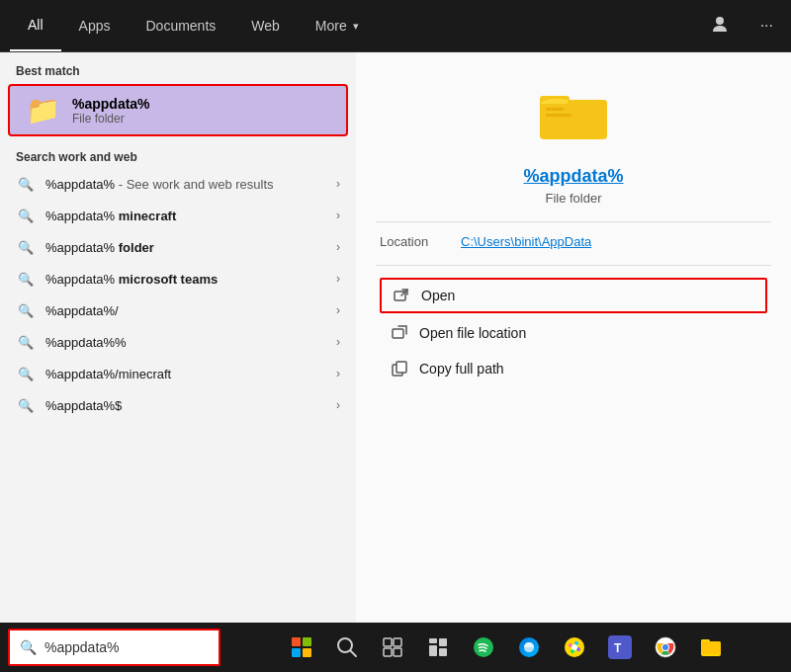 The image size is (791, 672). What do you see at coordinates (393, 647) in the screenshot?
I see `task-view-button` at bounding box center [393, 647].